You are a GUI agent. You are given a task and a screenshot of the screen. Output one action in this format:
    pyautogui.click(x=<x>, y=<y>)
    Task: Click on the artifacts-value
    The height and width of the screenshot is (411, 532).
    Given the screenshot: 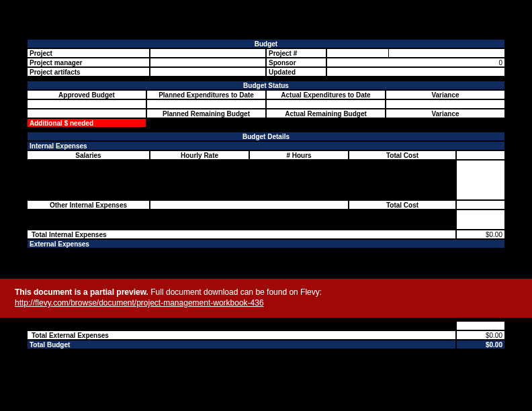 What is the action you would take?
    pyautogui.click(x=208, y=72)
    